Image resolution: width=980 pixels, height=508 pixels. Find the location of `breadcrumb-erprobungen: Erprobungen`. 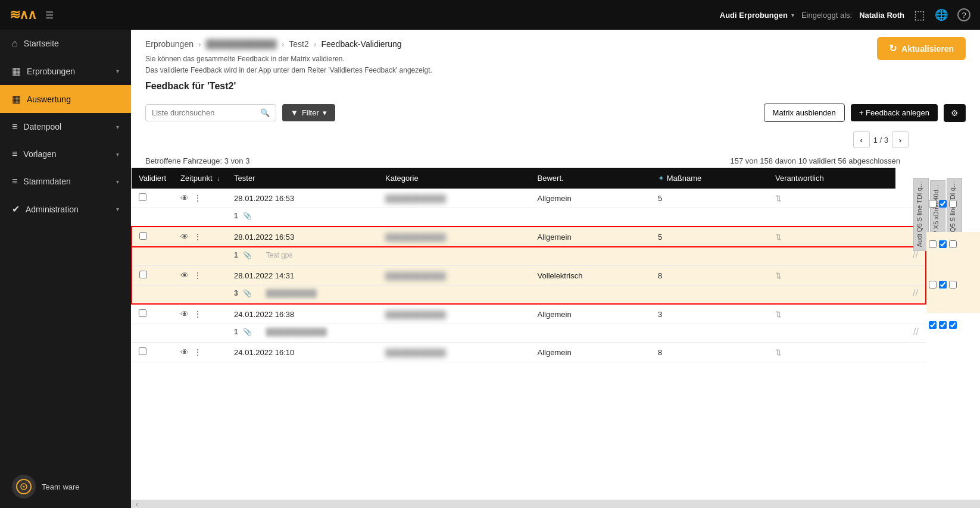

breadcrumb-erprobungen: Erprobungen is located at coordinates (169, 44).